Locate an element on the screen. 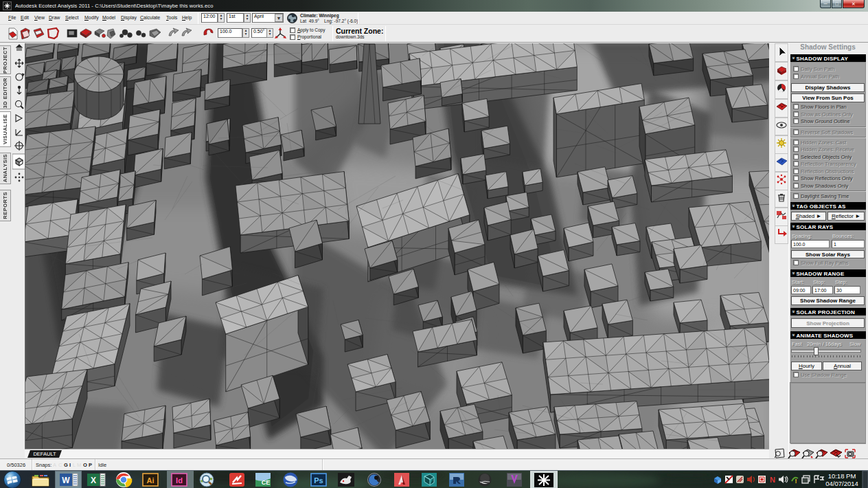  svg-text: CE is located at coordinates (266, 483).